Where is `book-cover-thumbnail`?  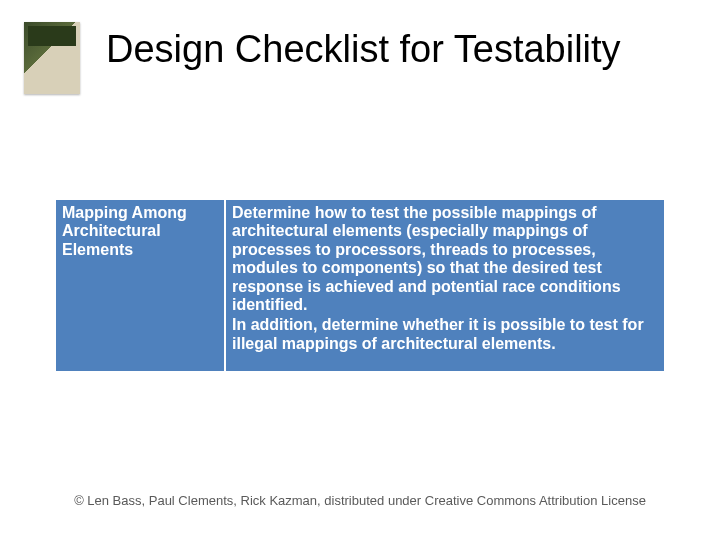
book-cover-thumbnail is located at coordinates (52, 58).